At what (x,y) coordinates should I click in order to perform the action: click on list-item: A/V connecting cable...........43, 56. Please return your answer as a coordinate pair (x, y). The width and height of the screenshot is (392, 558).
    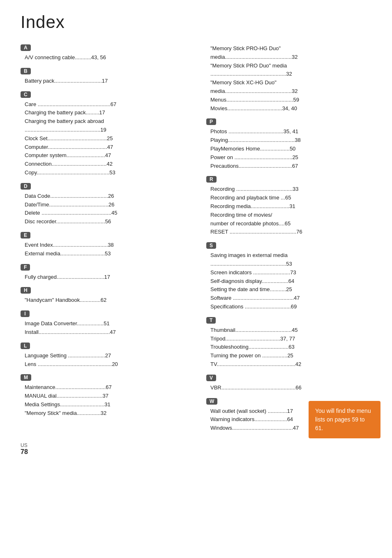
    Looking at the image, I should click on (107, 58).